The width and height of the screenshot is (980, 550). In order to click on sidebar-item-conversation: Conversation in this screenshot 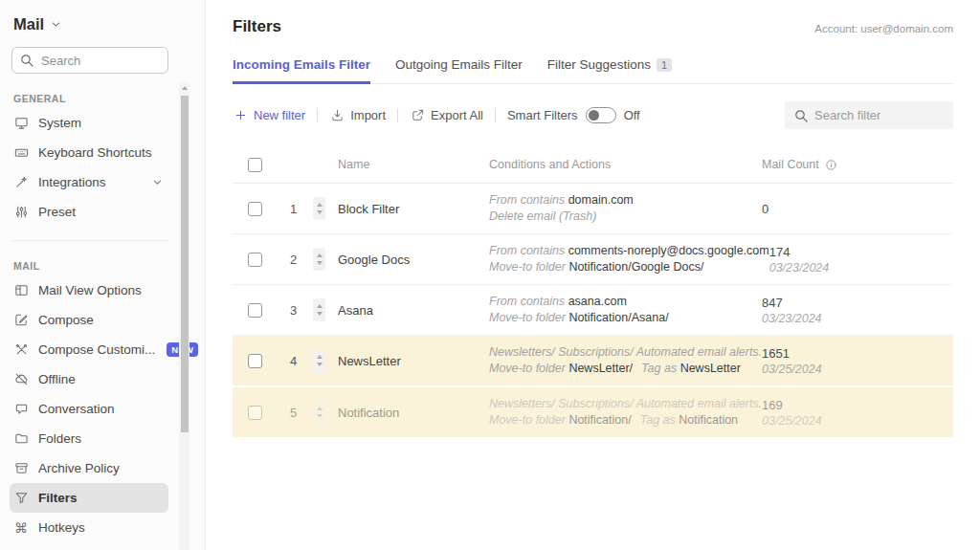, I will do `click(89, 409)`.